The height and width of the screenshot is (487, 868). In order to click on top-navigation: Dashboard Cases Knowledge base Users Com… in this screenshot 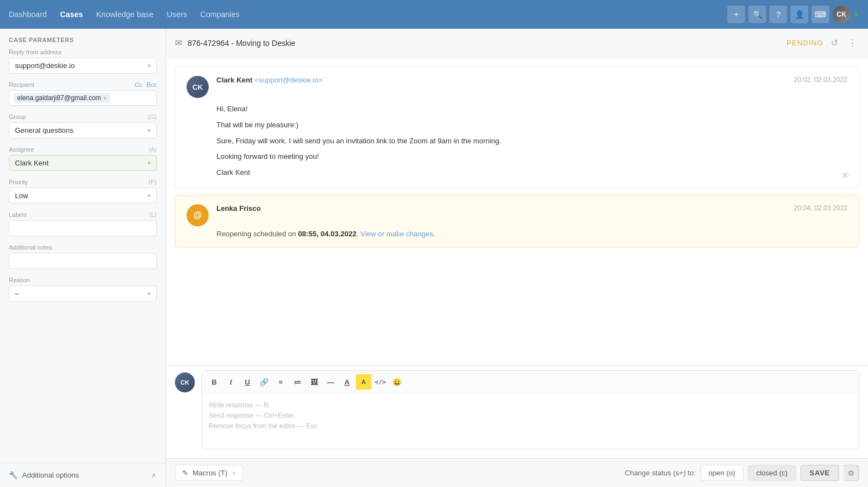, I will do `click(434, 14)`.